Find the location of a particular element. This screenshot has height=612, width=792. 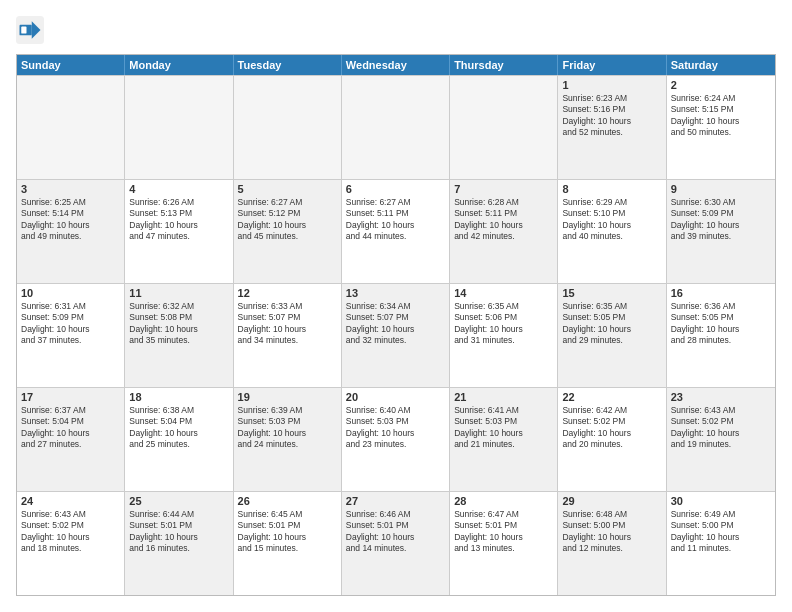

day-cell-17: 17Sunrise: 6:37 AM Sunset: 5:04 PM Dayli… is located at coordinates (71, 440).